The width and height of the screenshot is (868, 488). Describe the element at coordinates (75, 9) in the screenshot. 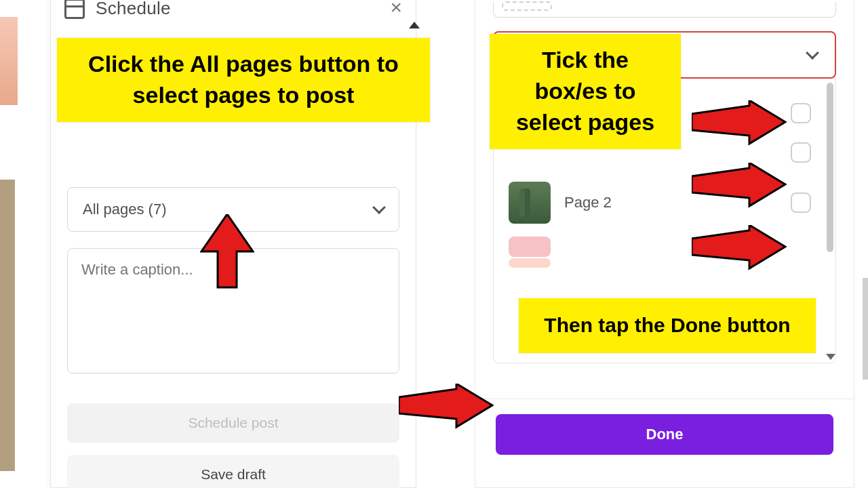

I see `calendar-icon` at that location.